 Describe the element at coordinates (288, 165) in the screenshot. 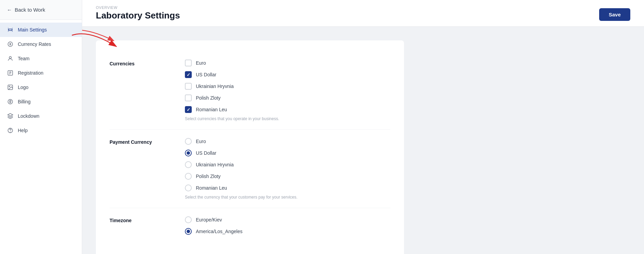

I see `payment-uah-option: Ukrainian Hryvnia` at that location.